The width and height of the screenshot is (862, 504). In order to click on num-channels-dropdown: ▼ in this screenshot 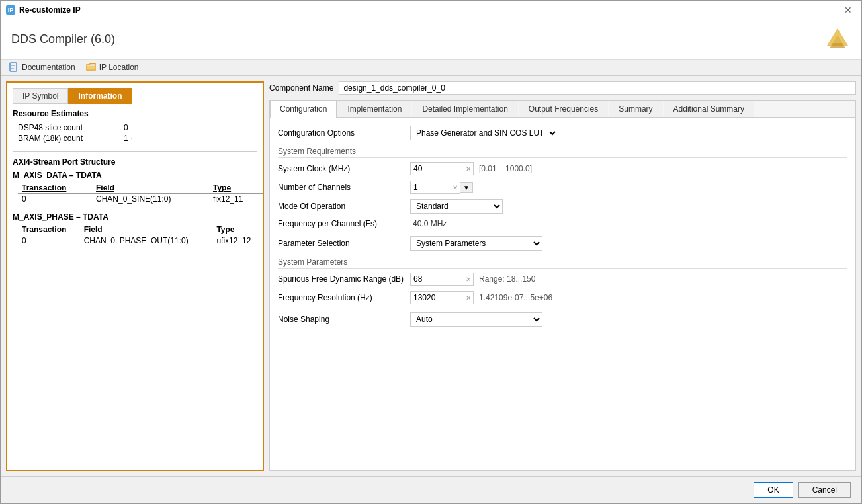, I will do `click(467, 188)`.